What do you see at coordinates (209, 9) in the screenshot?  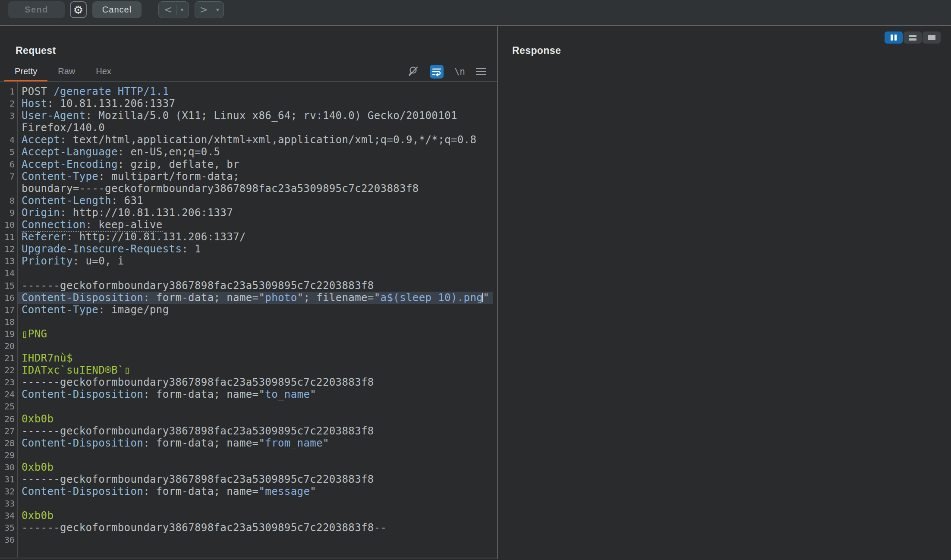 I see `forward-button: > ▾` at bounding box center [209, 9].